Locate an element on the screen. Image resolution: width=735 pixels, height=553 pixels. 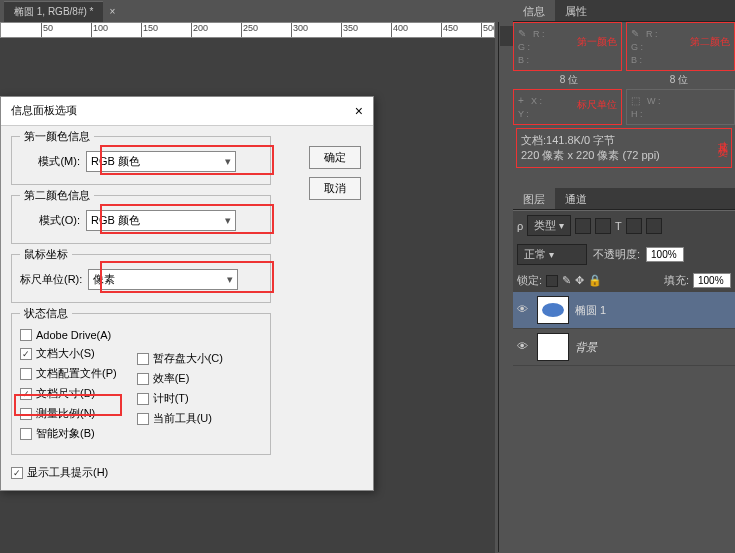
first-color-section: 第一颜色信息 模式(M): RGB 颜色 is located at coordinates (141, 160).